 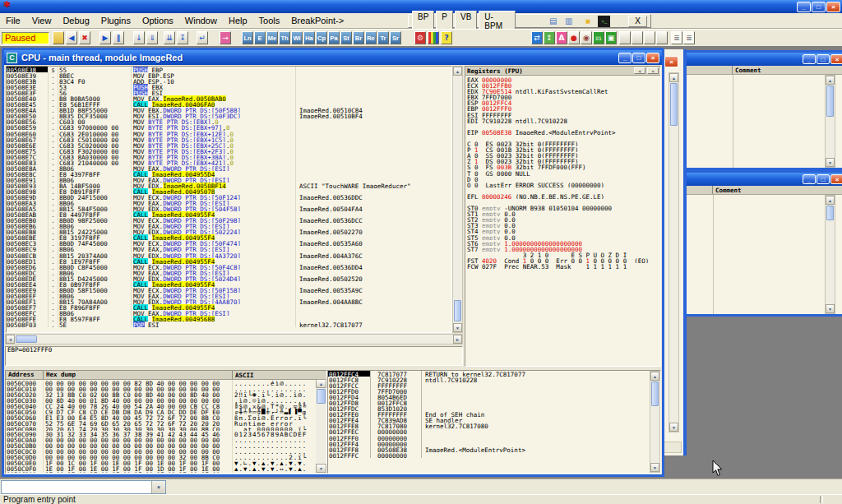 What do you see at coordinates (562, 216) in the screenshot?
I see `registers-pane: Registers (FPU) < < EAX 00000000ECX 0012…` at bounding box center [562, 216].